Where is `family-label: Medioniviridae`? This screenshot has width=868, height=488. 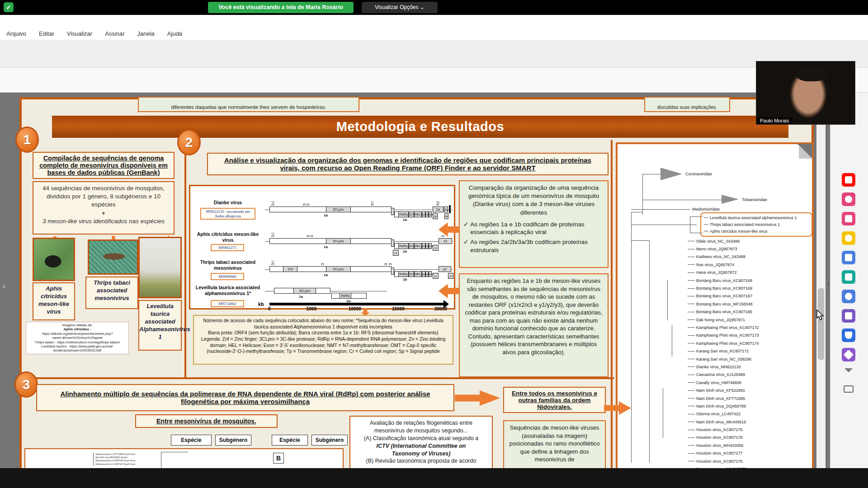
family-label: Medioniviridae is located at coordinates (706, 209).